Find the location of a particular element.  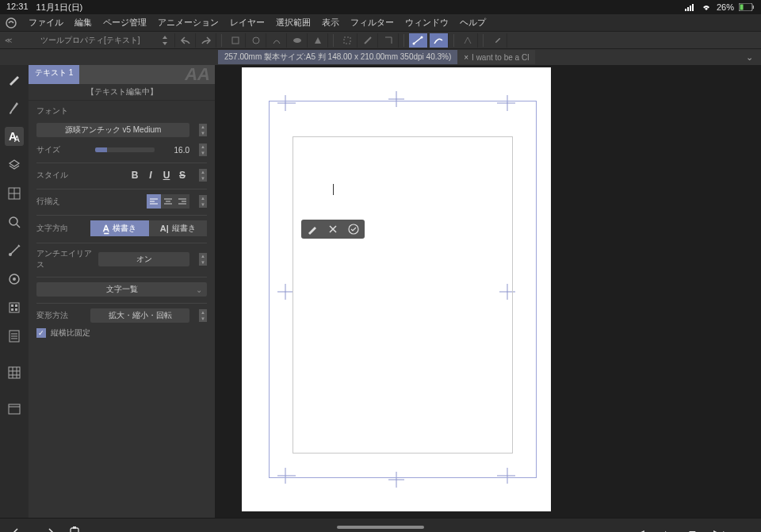

strike-button: S is located at coordinates (182, 175).